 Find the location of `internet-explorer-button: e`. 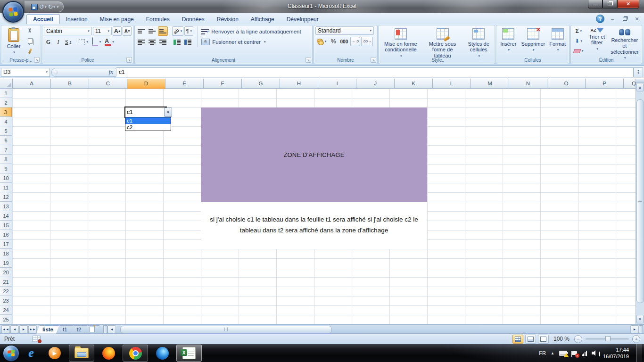

internet-explorer-button: e is located at coordinates (31, 353).